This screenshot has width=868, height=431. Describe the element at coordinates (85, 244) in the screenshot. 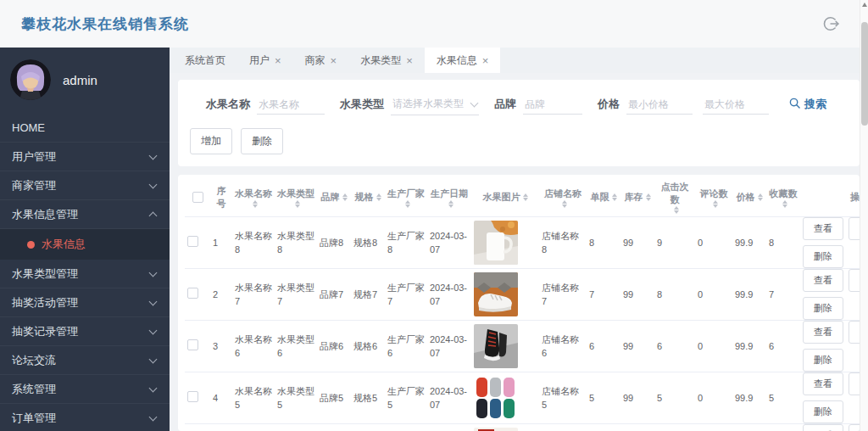

I see `sidebar-subitem: 水果信息` at that location.